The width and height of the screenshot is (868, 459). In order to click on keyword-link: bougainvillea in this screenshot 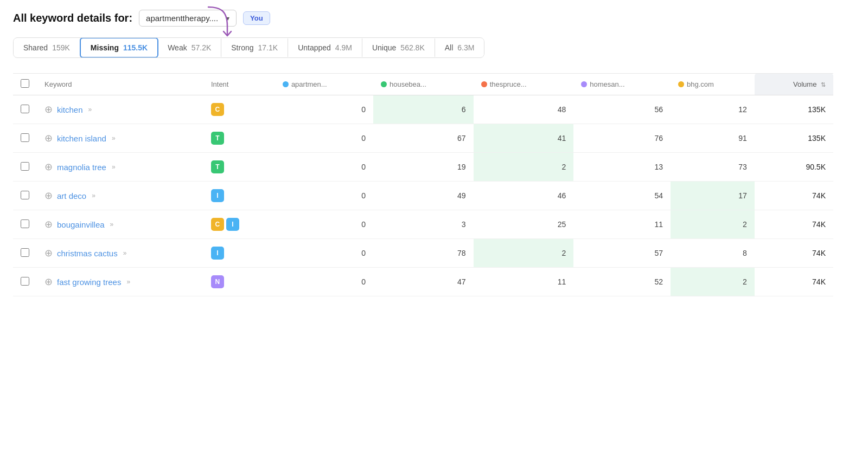, I will do `click(81, 224)`.